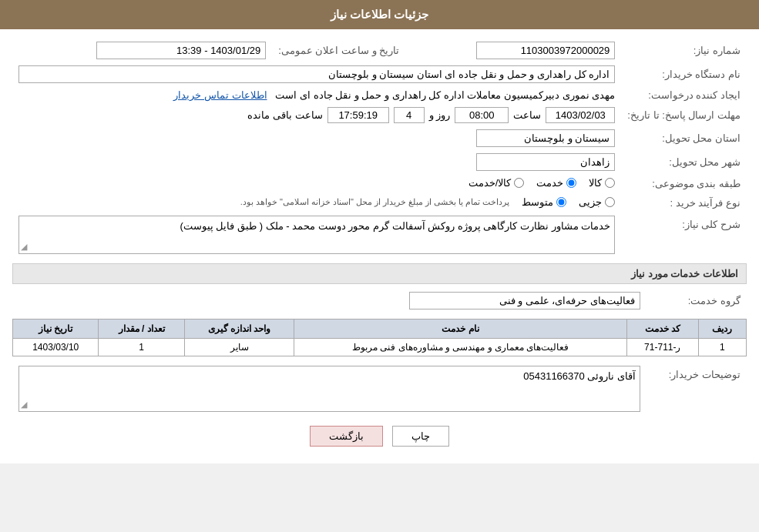 This screenshot has width=759, height=532. I want to click on ostan-label: استان محل تحویل:, so click(684, 139).